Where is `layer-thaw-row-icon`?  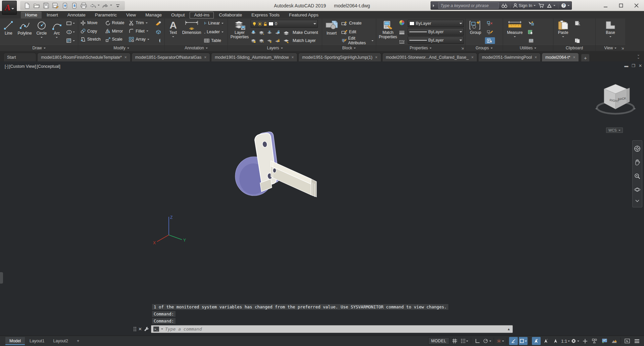 layer-thaw-row-icon is located at coordinates (262, 41).